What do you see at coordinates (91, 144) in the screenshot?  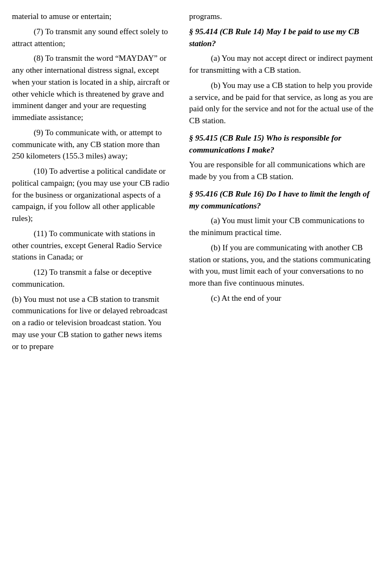 I see `left-item9: (9) To communicate with, or attempt to c…` at bounding box center [91, 144].